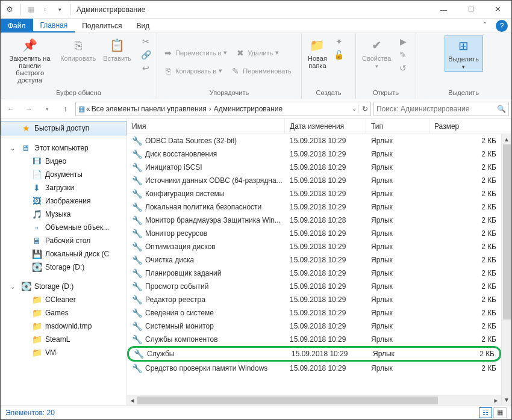 Image resolution: width=512 pixels, height=420 pixels. What do you see at coordinates (146, 55) in the screenshot?
I see `copypath-button: 🔗` at bounding box center [146, 55].